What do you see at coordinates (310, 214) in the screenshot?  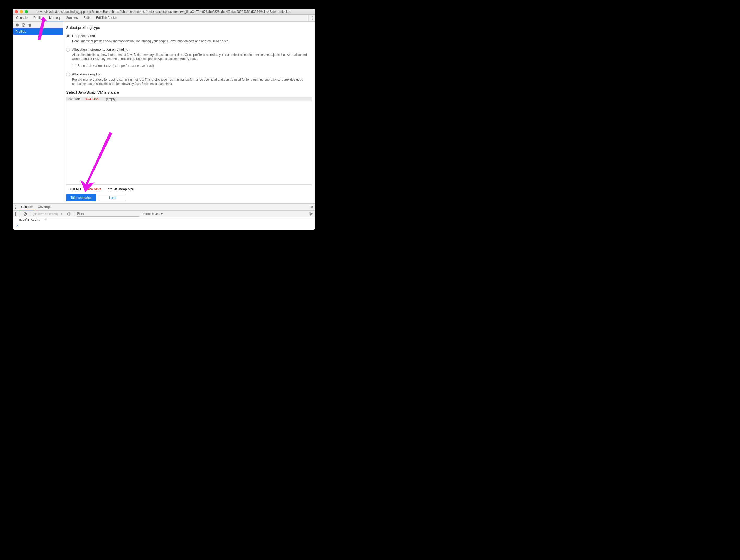 I see `console-settings-icon` at bounding box center [310, 214].